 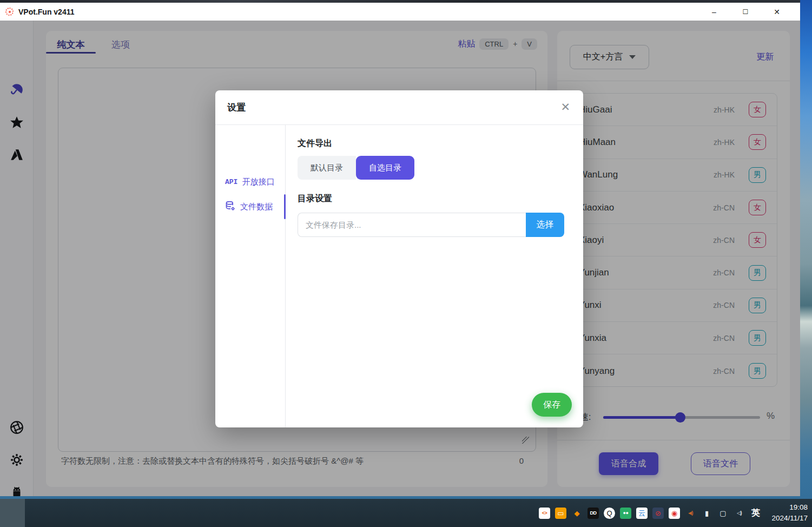 What do you see at coordinates (649, 513) in the screenshot?
I see `system-tray: <>▭◆DDQ●●云⊘◉◀)▮▢◁)英` at bounding box center [649, 513].